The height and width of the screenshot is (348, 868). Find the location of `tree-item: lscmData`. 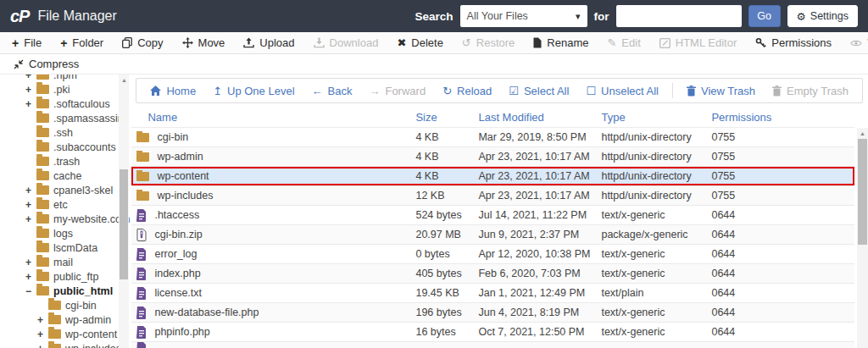

tree-item: lscmData is located at coordinates (66, 247).